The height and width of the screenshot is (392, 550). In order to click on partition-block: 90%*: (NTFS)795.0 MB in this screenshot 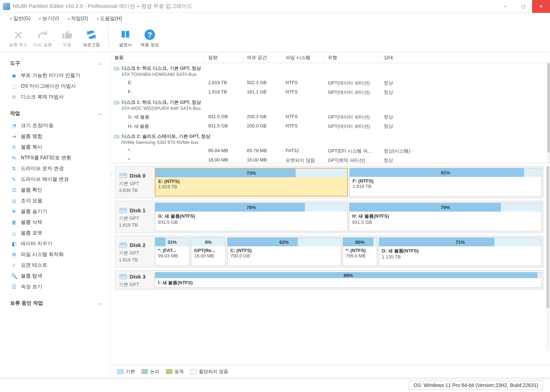, I will do `click(360, 252)`.